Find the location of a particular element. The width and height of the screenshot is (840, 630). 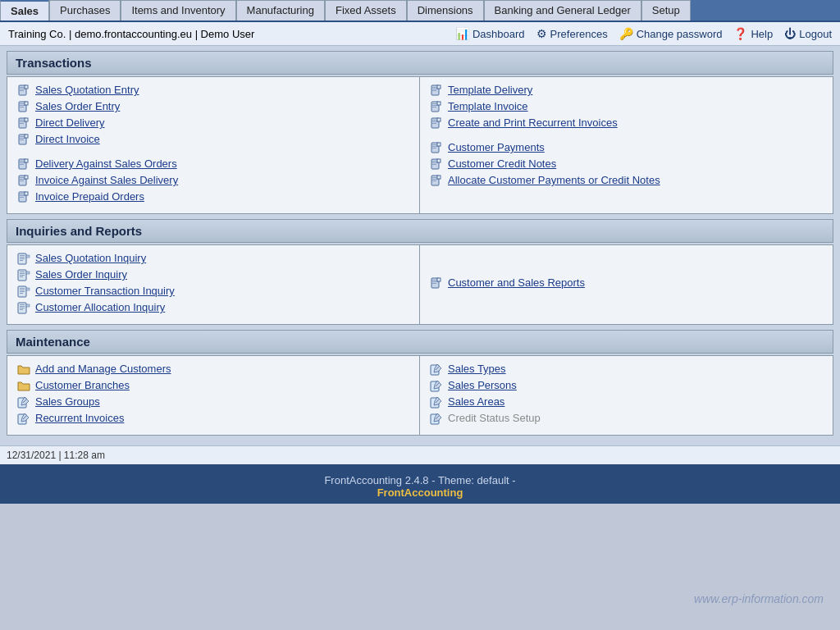

menu-link: Sales Persons is located at coordinates (482, 386).